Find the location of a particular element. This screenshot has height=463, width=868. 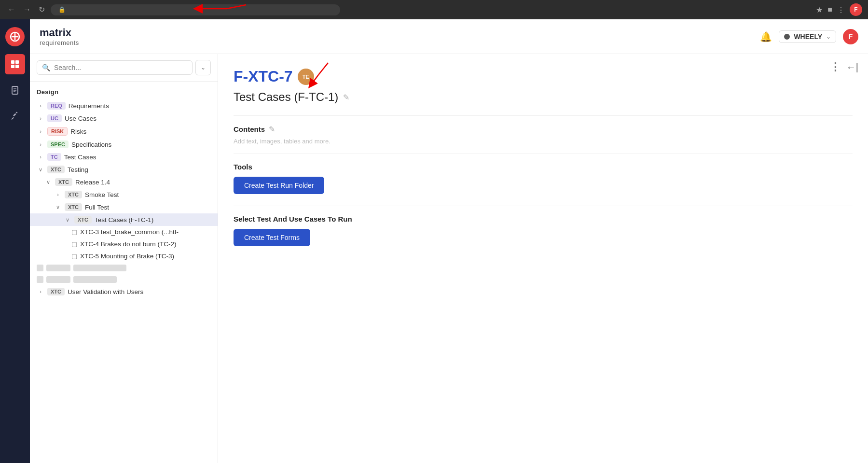

browser-user-avatar: F is located at coordinates (856, 10).